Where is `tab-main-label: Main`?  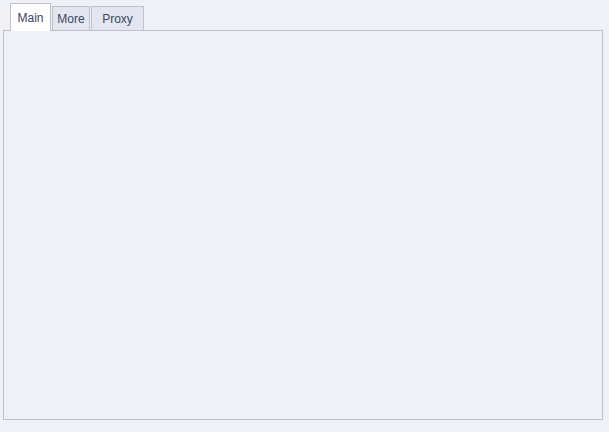
tab-main-label: Main is located at coordinates (30, 18).